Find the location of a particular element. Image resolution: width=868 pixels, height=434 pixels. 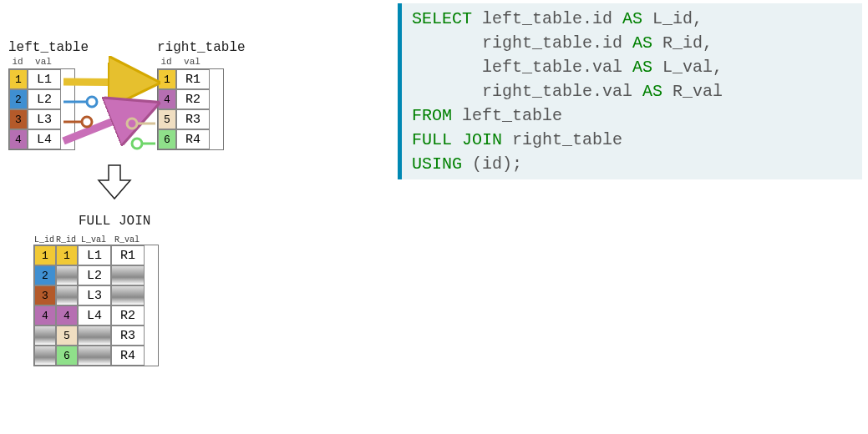

l-id-cell: 1 is located at coordinates (45, 255).